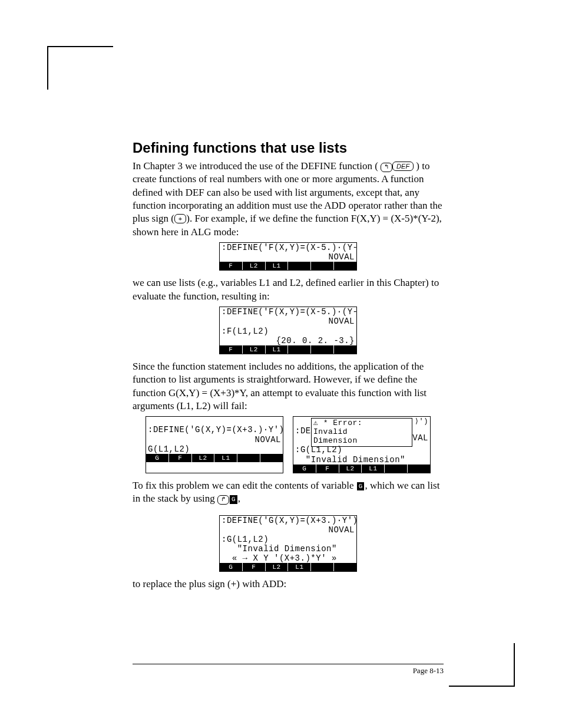 The width and height of the screenshot is (562, 728). Describe the element at coordinates (342, 321) in the screenshot. I see `s2-l2: NOVAL` at that location.